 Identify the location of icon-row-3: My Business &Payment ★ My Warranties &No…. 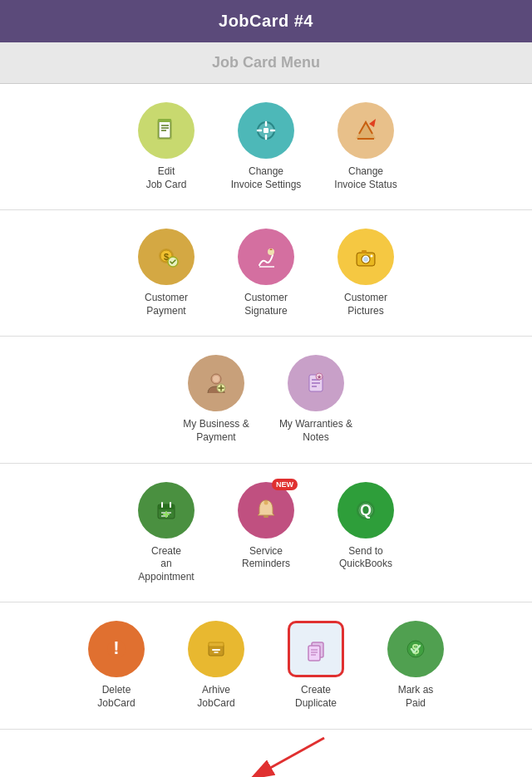
(266, 399).